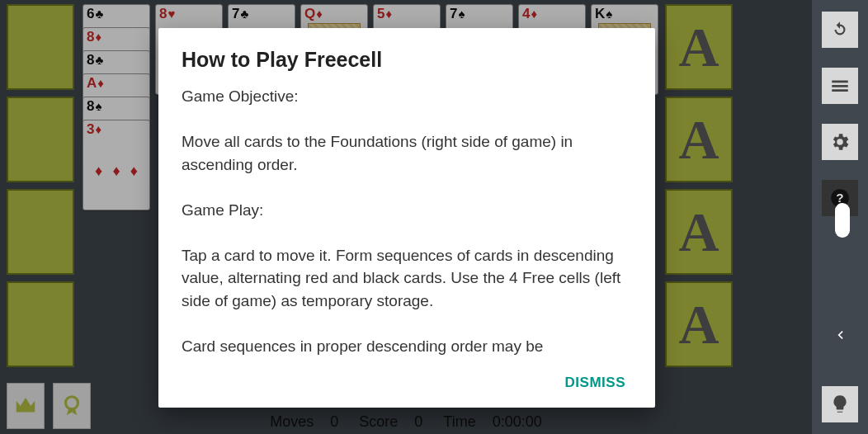  I want to click on menu-button, so click(840, 86).